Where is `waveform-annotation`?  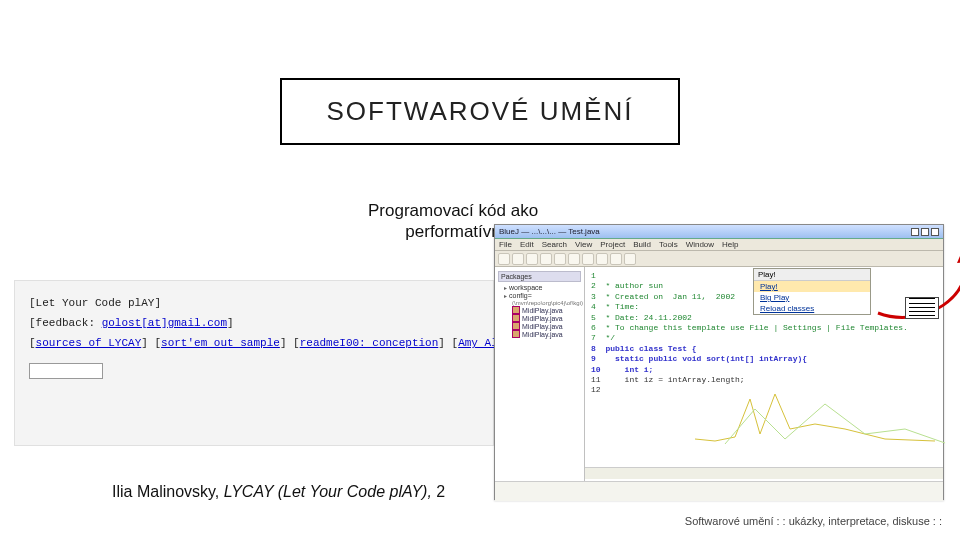 waveform-annotation is located at coordinates (825, 414).